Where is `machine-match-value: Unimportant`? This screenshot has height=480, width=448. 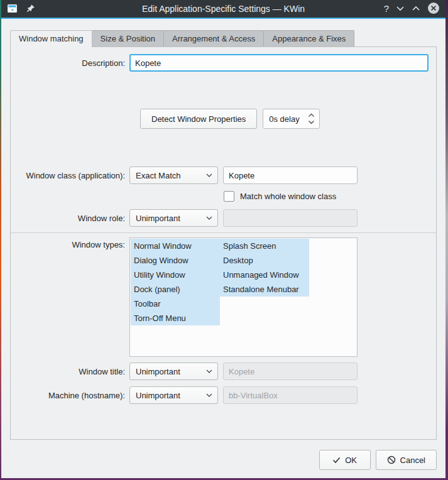 machine-match-value: Unimportant is located at coordinates (158, 396).